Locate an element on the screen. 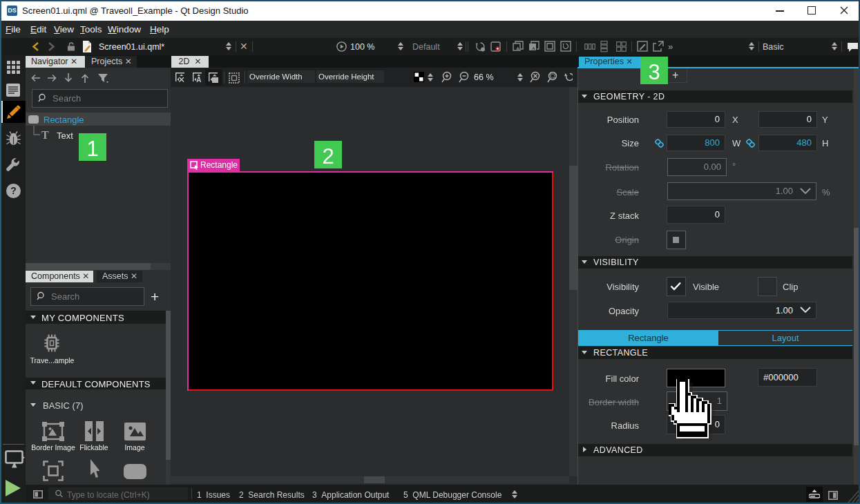 The width and height of the screenshot is (860, 504). svg-text: 1 is located at coordinates (93, 149).